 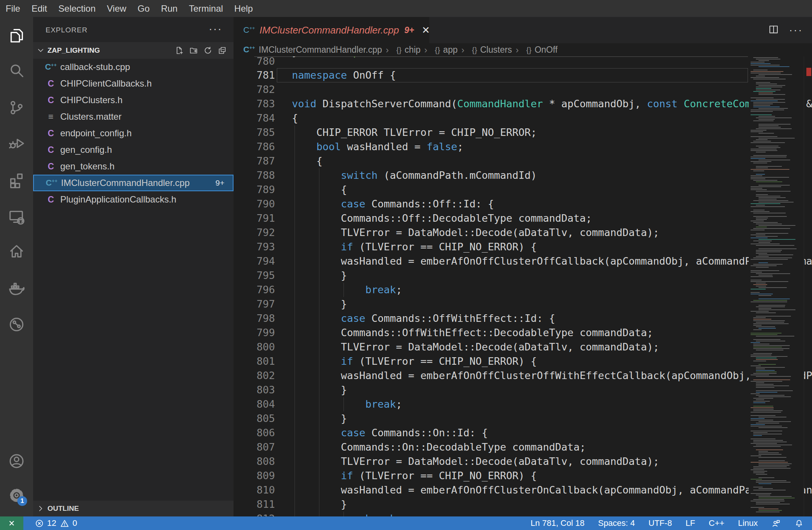 I want to click on status-notifications-bell-icon, so click(x=799, y=523).